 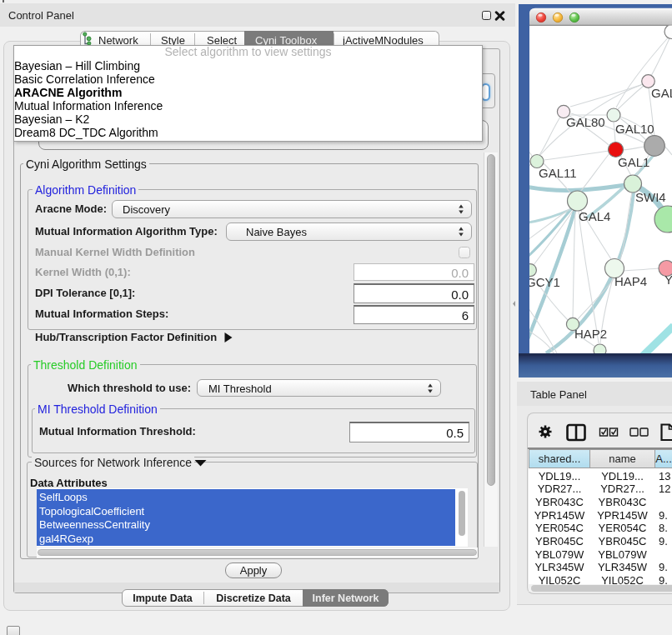 I want to click on svg-text: GAL7, so click(x=662, y=93).